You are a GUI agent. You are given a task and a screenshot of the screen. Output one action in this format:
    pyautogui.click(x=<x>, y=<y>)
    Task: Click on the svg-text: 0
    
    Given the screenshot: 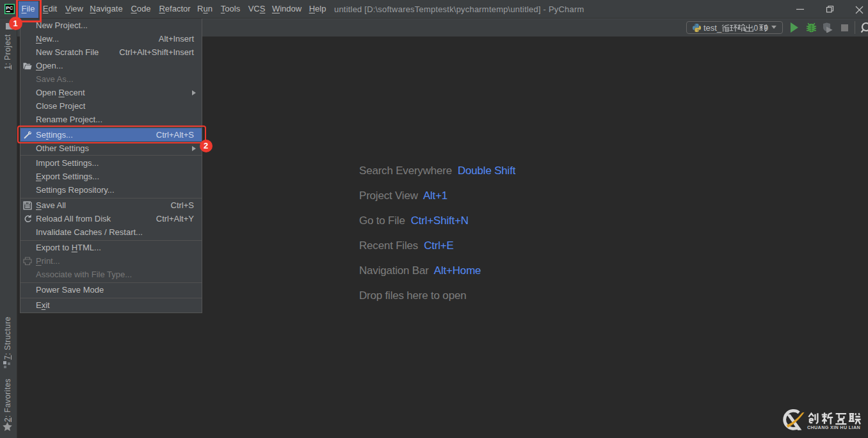 What is the action you would take?
    pyautogui.click(x=757, y=28)
    